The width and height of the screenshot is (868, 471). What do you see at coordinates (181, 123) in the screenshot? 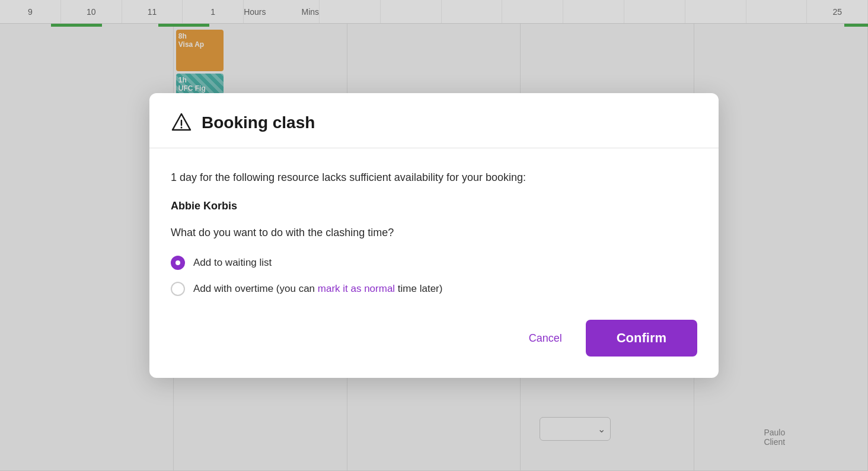
I see `warning-icon` at bounding box center [181, 123].